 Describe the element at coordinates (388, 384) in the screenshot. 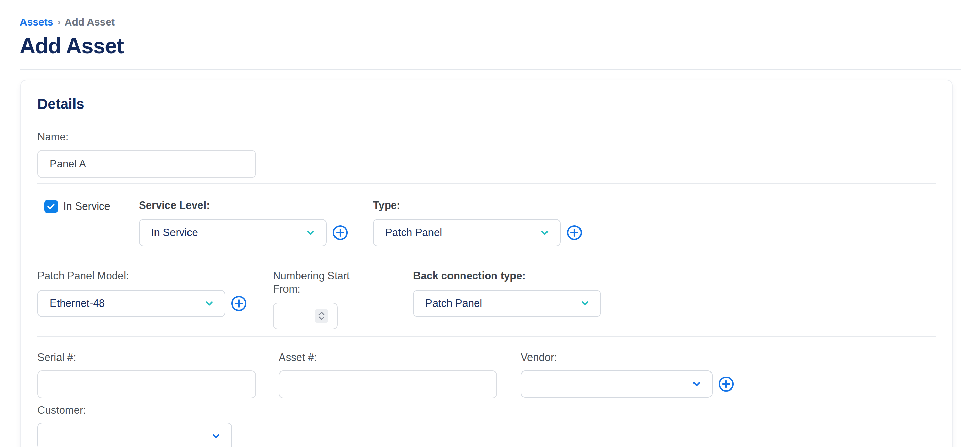

I see `asset-input` at that location.